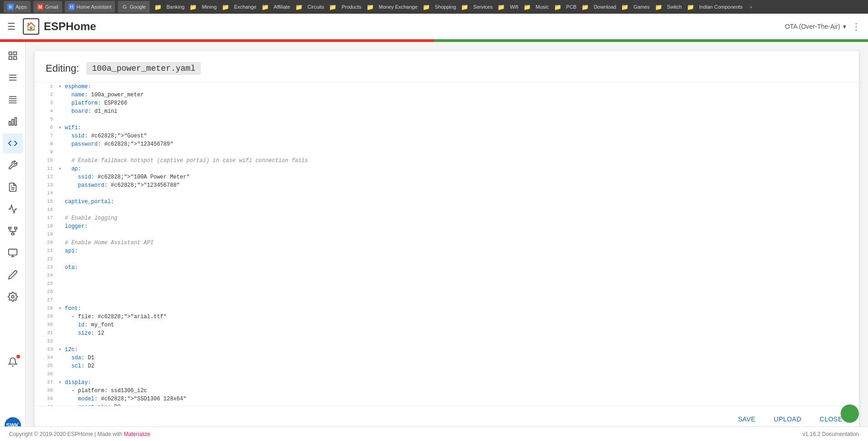 Image resolution: width=868 pixels, height=441 pixels. What do you see at coordinates (823, 26) in the screenshot?
I see `header-right: OTA (Over-The-Air) ▾ ⋮` at bounding box center [823, 26].